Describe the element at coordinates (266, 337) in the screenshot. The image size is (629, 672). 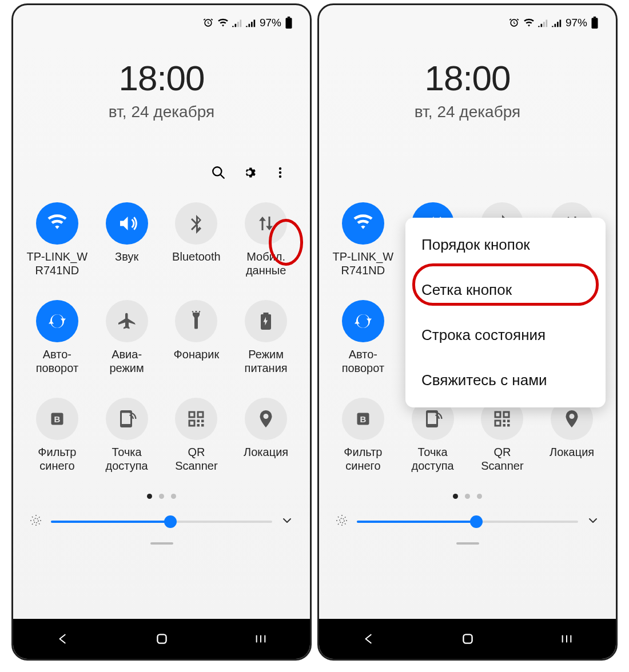
I see `tile-power-mode: Режимпитания` at that location.